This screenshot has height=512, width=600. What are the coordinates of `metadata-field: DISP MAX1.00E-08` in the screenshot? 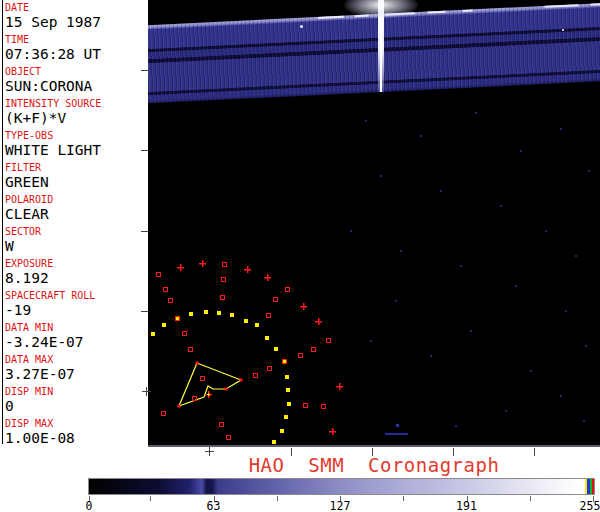 It's located at (76, 434).